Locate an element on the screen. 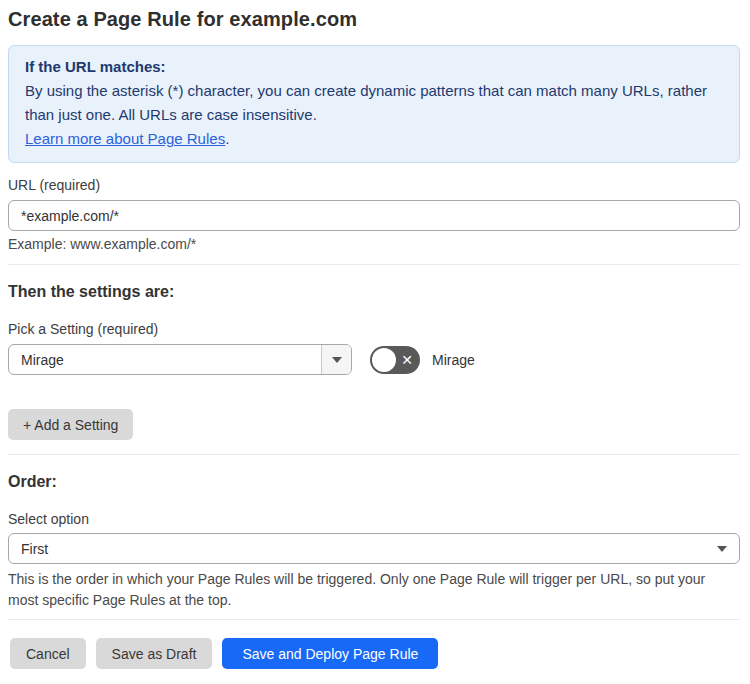 The height and width of the screenshot is (684, 750). save-and-deploy-button: Save and Deploy Page Rule is located at coordinates (330, 654).